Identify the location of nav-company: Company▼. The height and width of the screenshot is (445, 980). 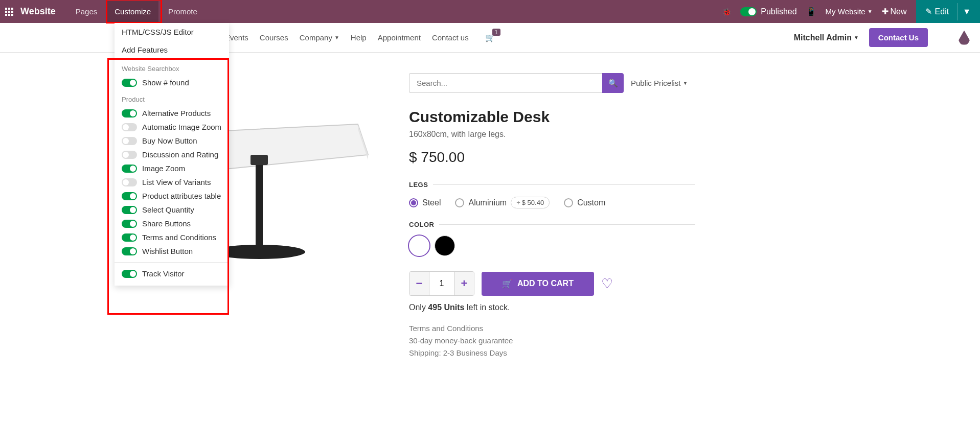
(320, 38).